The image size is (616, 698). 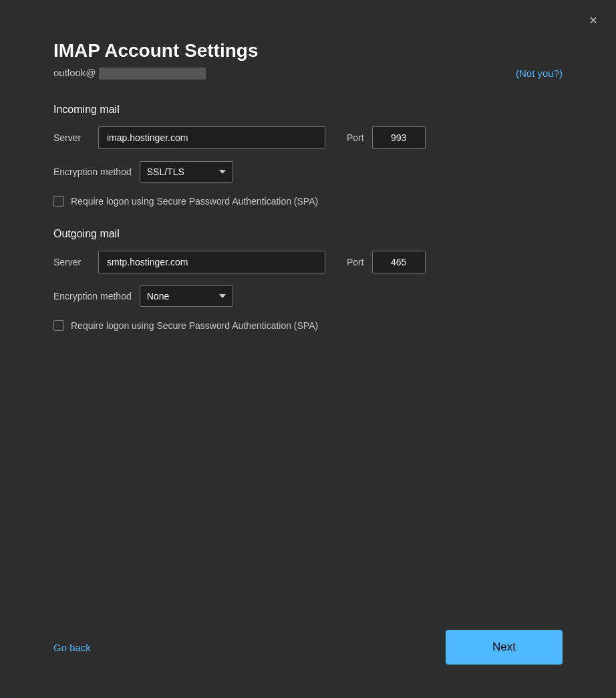 What do you see at coordinates (308, 51) in the screenshot?
I see `dialog-title: IMAP Account Settings` at bounding box center [308, 51].